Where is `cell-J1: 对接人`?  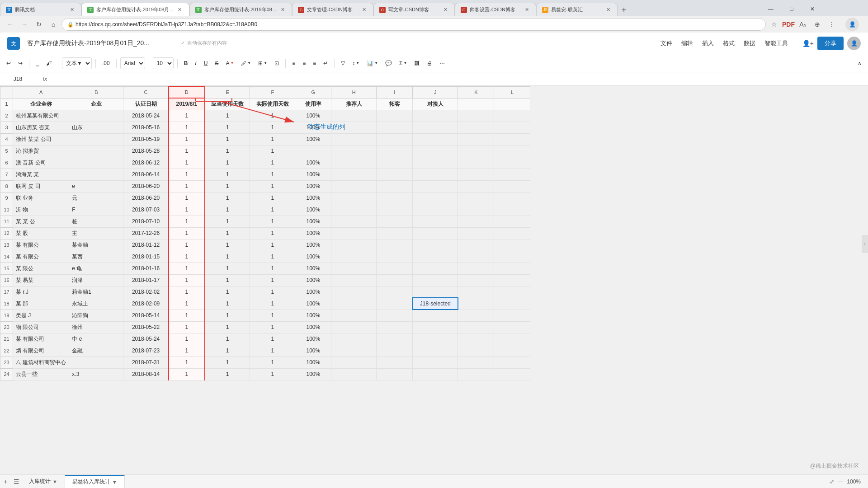 cell-J1: 对接人 is located at coordinates (435, 104).